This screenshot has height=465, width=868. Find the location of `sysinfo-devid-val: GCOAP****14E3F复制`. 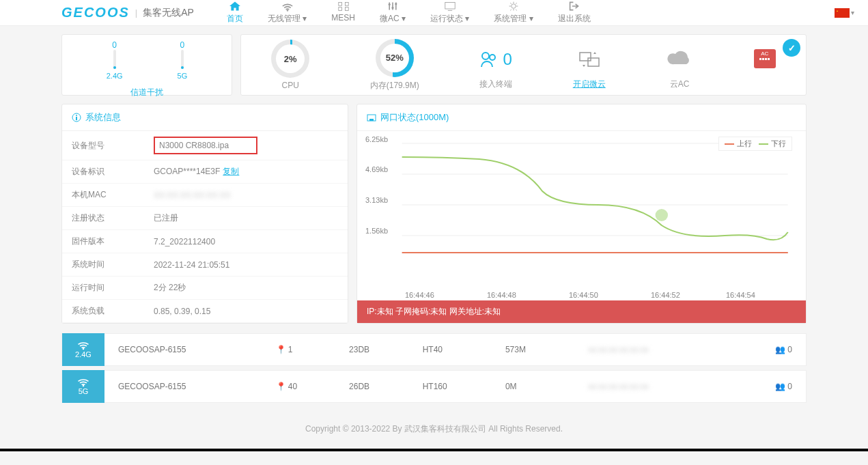

sysinfo-devid-val: GCOAP****14E3F复制 is located at coordinates (246, 172).